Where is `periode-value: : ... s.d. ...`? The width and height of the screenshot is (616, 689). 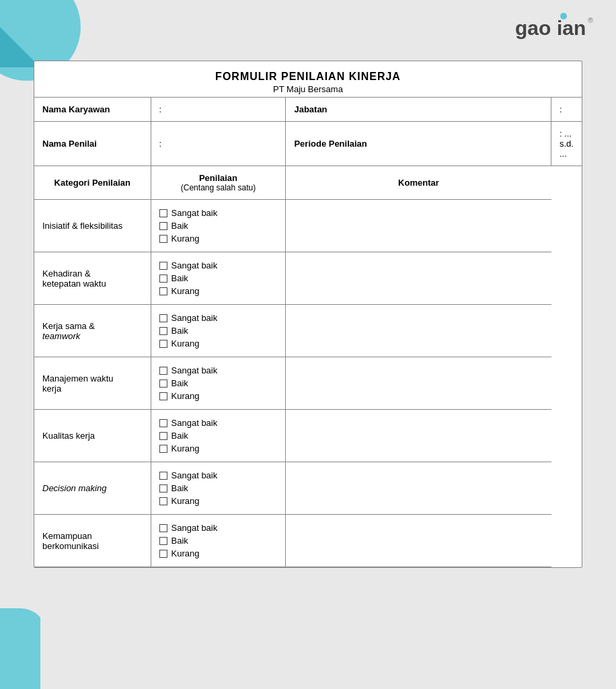
periode-value: : ... s.d. ... is located at coordinates (567, 144).